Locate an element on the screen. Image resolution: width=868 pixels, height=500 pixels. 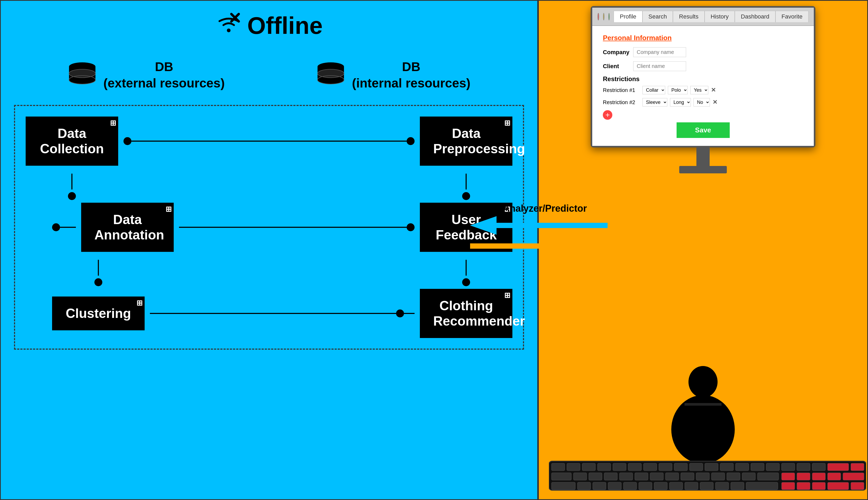
restriction-2-select-3: No is located at coordinates (702, 102).